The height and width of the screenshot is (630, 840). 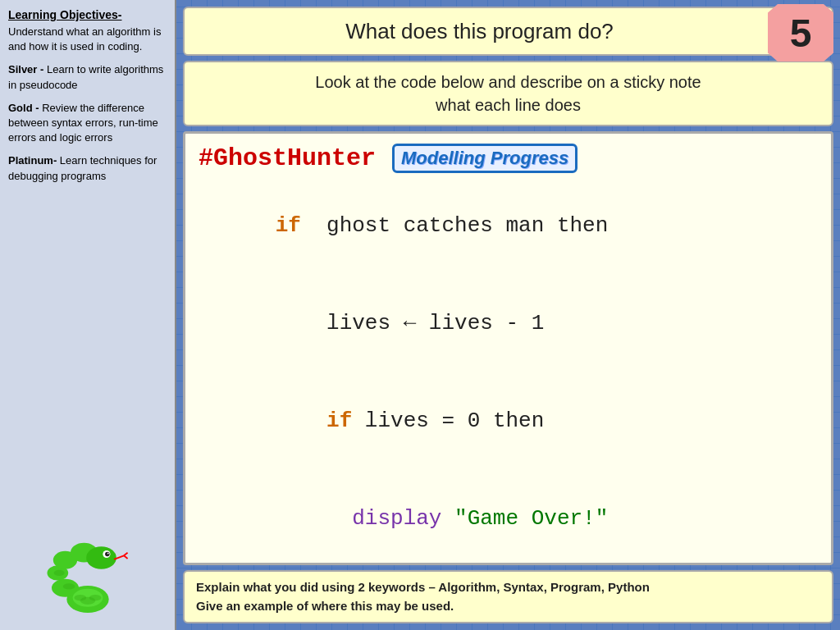 I want to click on code-line-2: lives ← lives - 1, so click(x=509, y=323).